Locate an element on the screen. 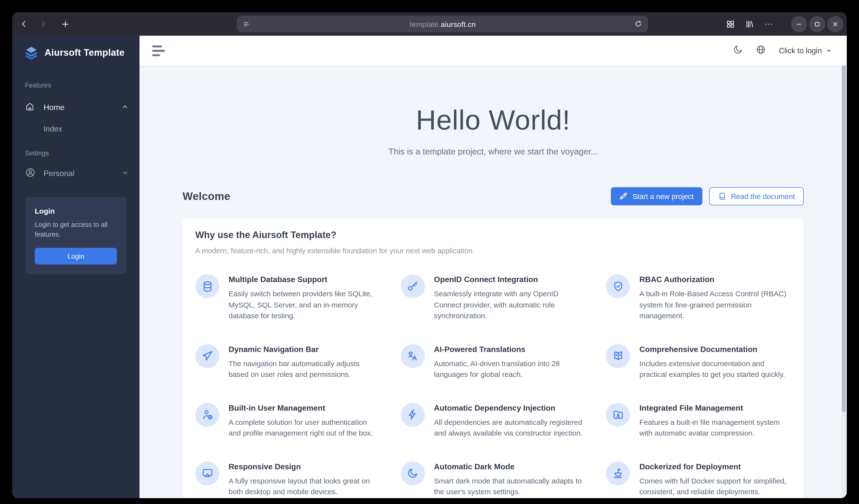  start-new-project-button: Start a new project is located at coordinates (657, 196).